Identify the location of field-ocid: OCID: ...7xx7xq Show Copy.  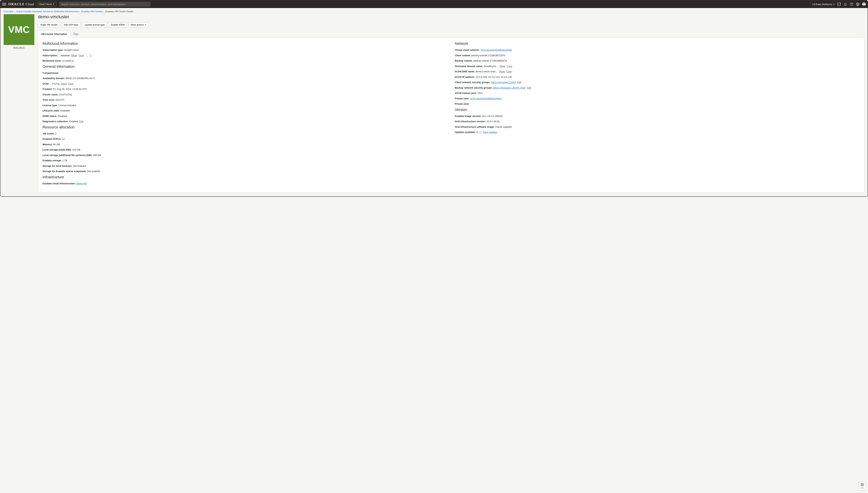
(245, 84).